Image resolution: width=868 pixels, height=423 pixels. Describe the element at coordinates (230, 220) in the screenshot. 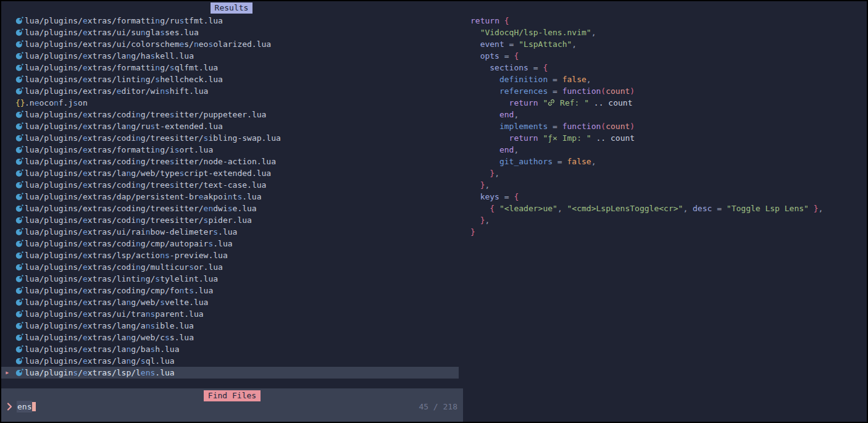

I see `result-row: lua/plugins/extras/coding/treesitter/spi…` at that location.